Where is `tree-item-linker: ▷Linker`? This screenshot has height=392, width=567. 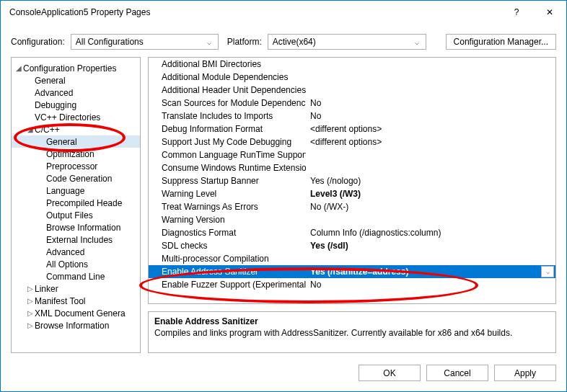
tree-item-linker: ▷Linker is located at coordinates (76, 288).